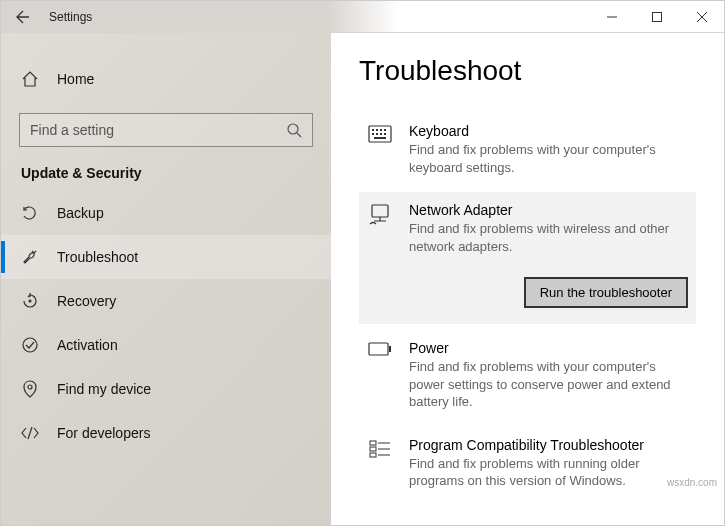 This screenshot has height=526, width=725. I want to click on recovery-icon, so click(30, 301).